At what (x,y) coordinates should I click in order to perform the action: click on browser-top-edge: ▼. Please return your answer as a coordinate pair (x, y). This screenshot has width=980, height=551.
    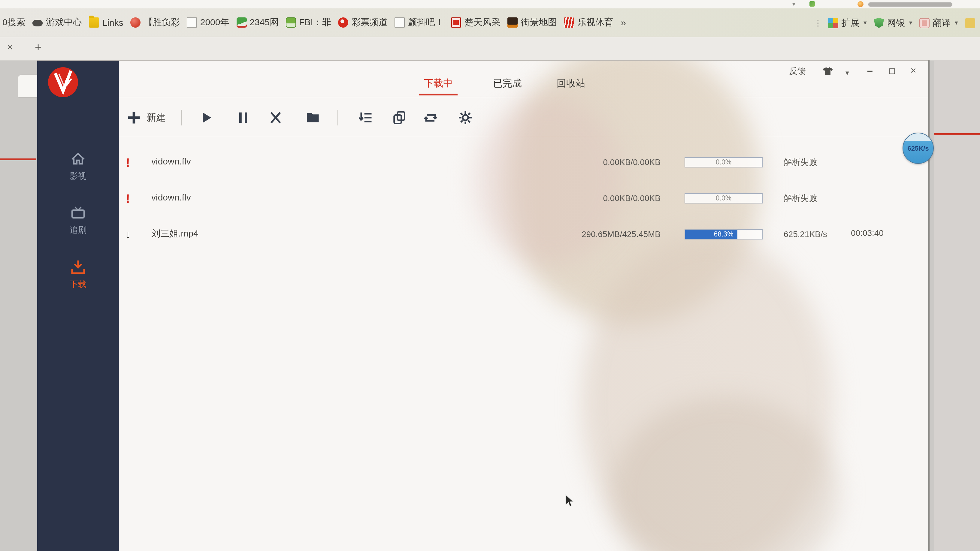
    Looking at the image, I should click on (490, 4).